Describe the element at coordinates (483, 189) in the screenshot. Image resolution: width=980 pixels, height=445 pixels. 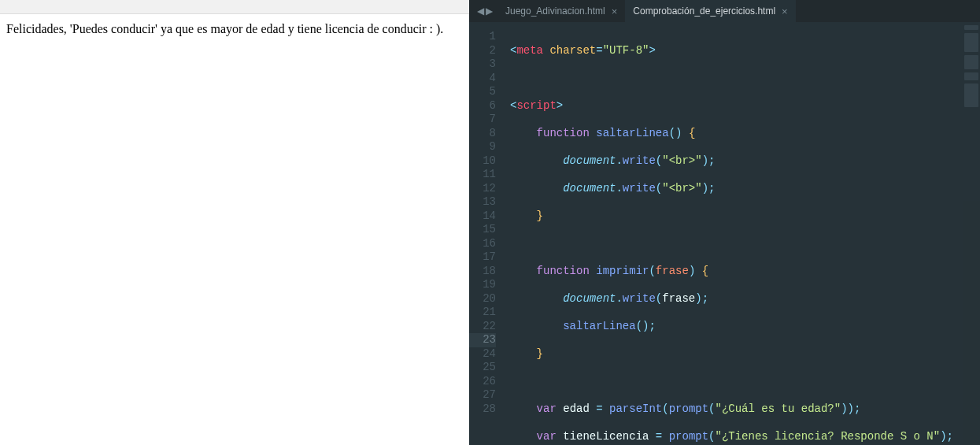
I see `line-number: 12` at that location.